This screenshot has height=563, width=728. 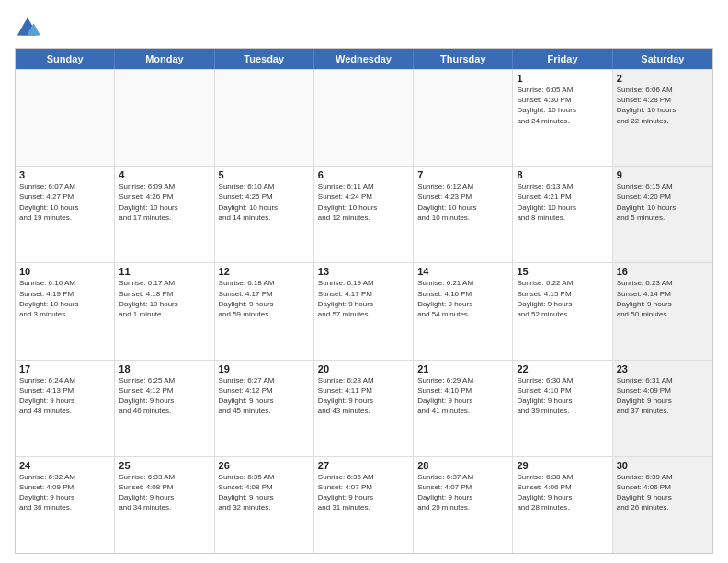 I want to click on day-number: 14, so click(x=463, y=271).